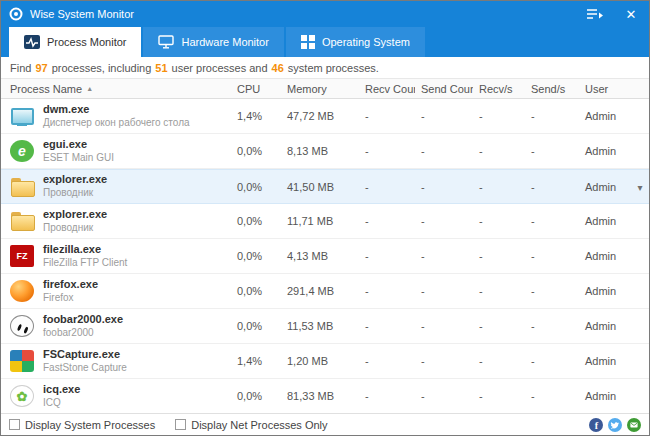 The width and height of the screenshot is (650, 436). Describe the element at coordinates (596, 425) in the screenshot. I see `facebook-icon: f` at that location.